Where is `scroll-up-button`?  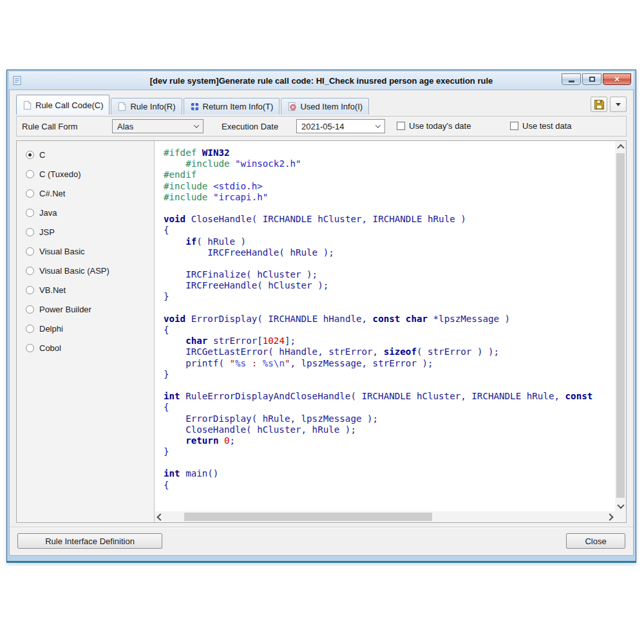
scroll-up-button is located at coordinates (621, 147).